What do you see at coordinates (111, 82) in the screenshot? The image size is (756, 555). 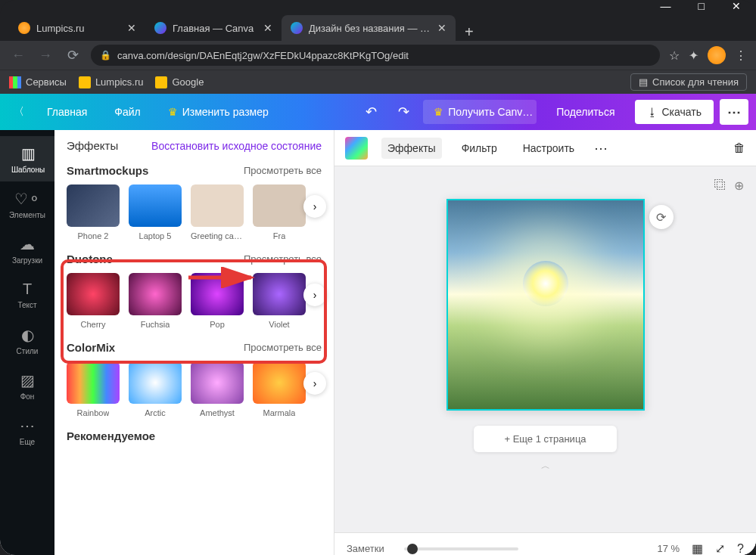 I see `bookmark-lumpics: Lumpics.ru` at bounding box center [111, 82].